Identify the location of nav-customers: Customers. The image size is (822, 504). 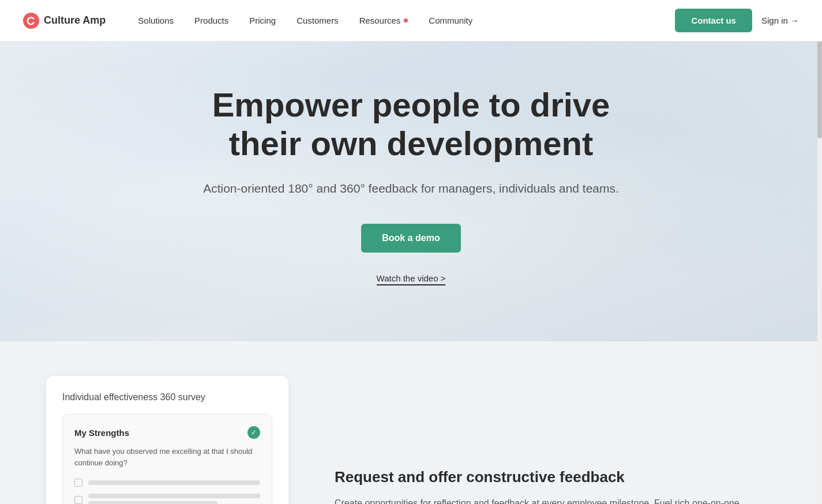
(317, 21).